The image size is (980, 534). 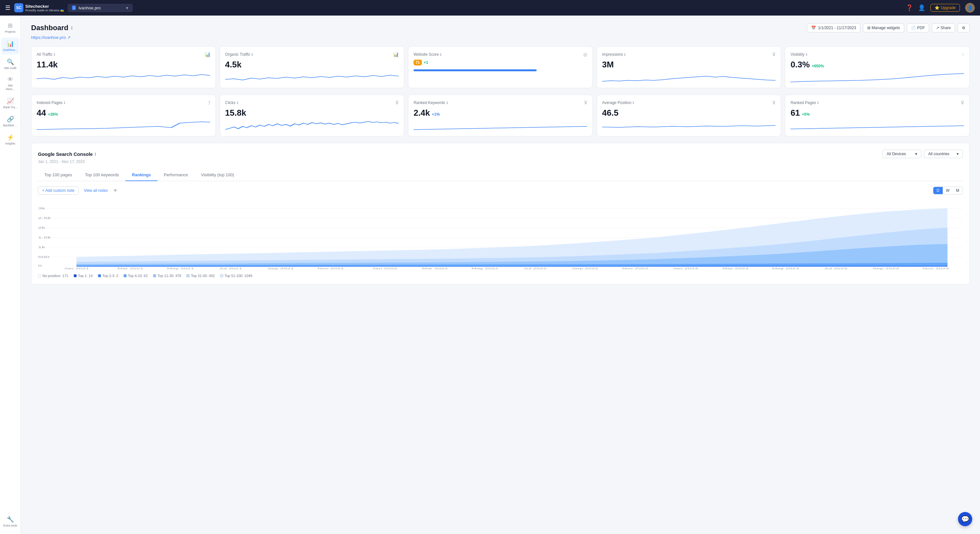 What do you see at coordinates (58, 175) in the screenshot?
I see `tab-top-100-pages: Top 100 pages` at bounding box center [58, 175].